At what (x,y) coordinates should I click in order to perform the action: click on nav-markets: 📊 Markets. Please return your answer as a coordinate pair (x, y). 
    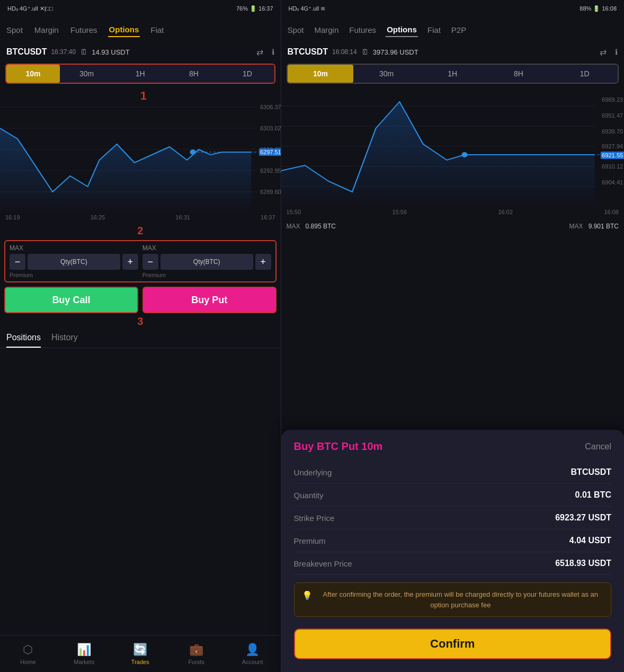
    Looking at the image, I should click on (84, 654).